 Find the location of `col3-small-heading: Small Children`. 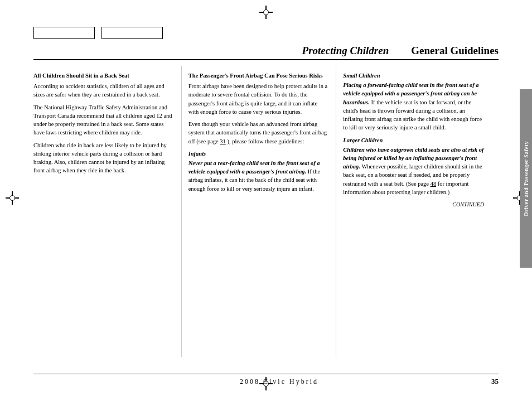

col3-small-heading: Small Children is located at coordinates (414, 76).